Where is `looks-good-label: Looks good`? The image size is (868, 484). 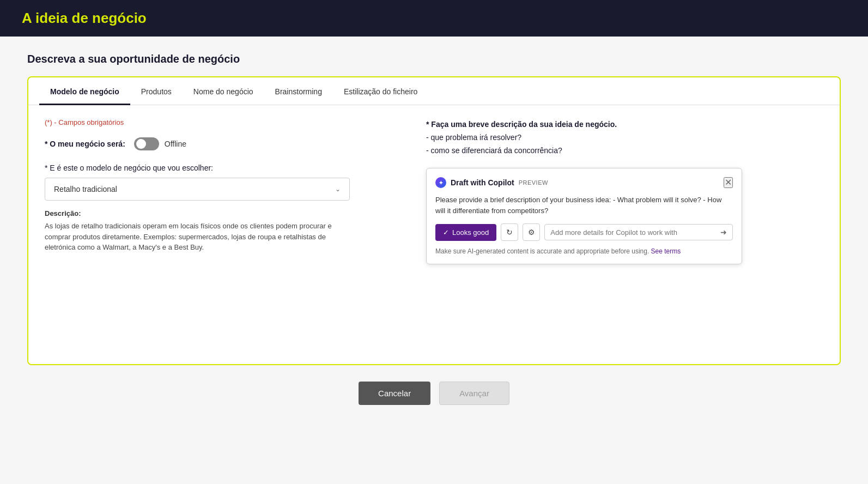 looks-good-label: Looks good is located at coordinates (471, 232).